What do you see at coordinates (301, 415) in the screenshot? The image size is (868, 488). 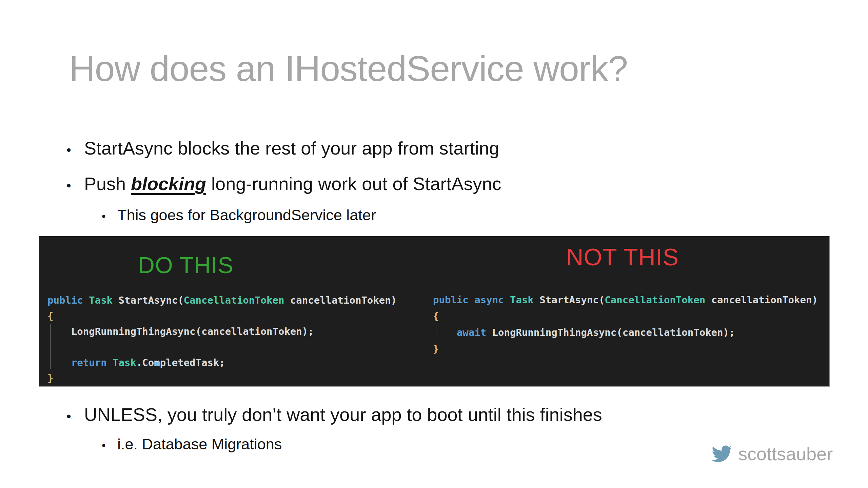 I see `bullet-item: •UNLESS, you truly don’t want your app t…` at bounding box center [301, 415].